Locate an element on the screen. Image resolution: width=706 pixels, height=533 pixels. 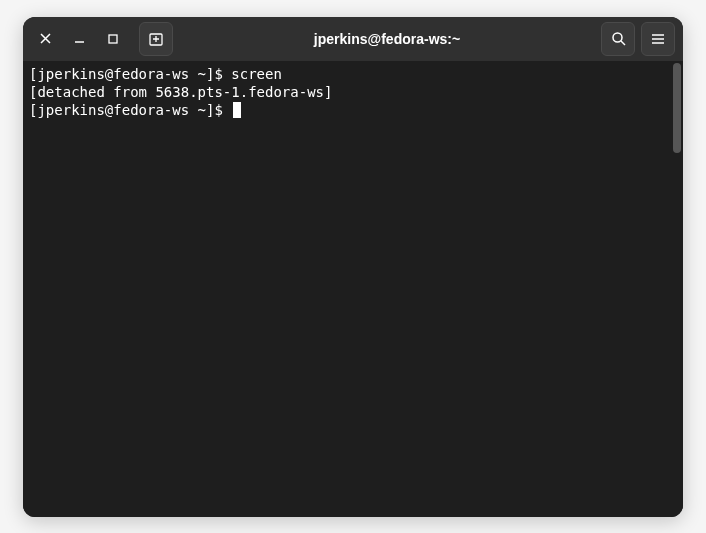
new-tab-icon is located at coordinates (156, 39).